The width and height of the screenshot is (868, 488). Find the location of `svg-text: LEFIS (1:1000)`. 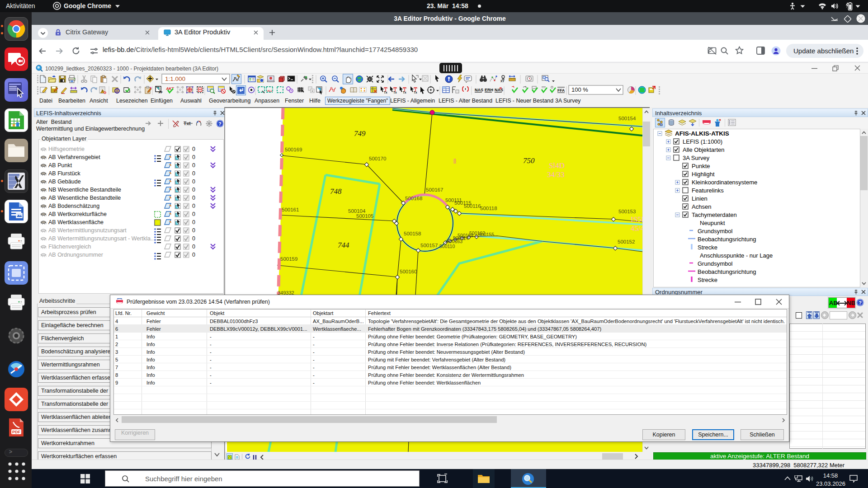

svg-text: LEFIS (1:1000) is located at coordinates (703, 142).